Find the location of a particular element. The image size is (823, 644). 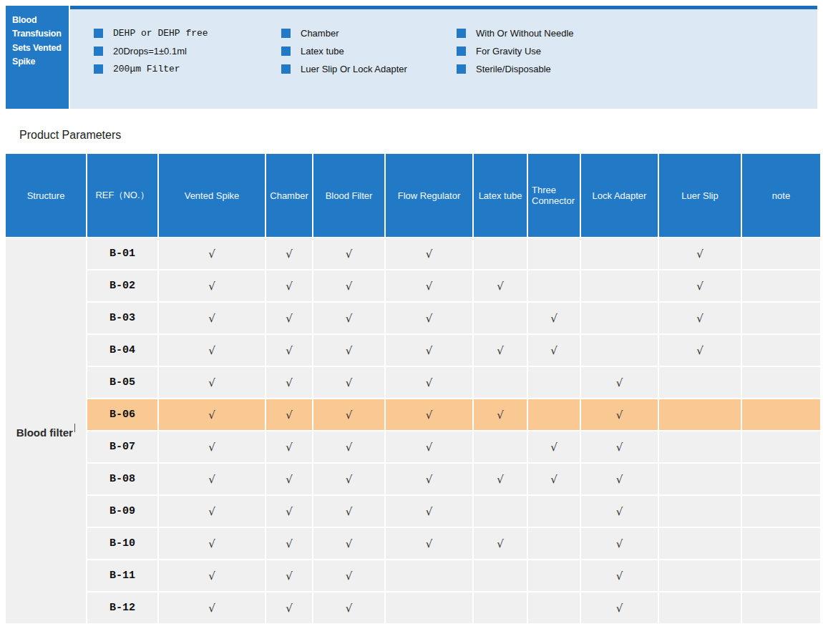

ref-cell: B-10 is located at coordinates (123, 544).